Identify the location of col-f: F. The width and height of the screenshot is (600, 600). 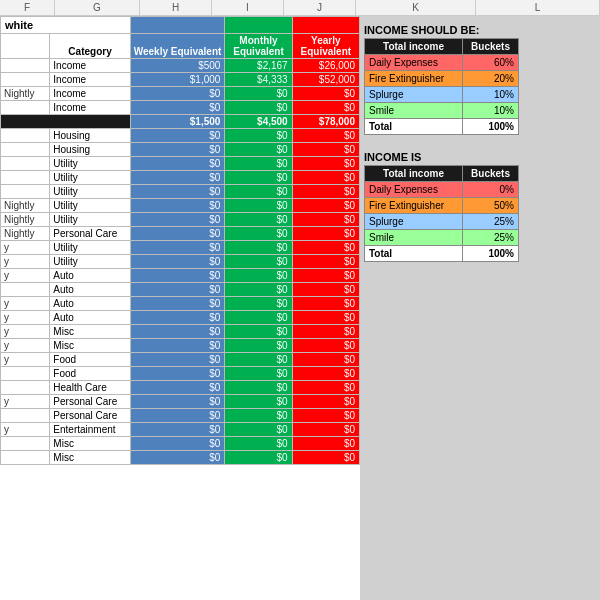
(28, 8).